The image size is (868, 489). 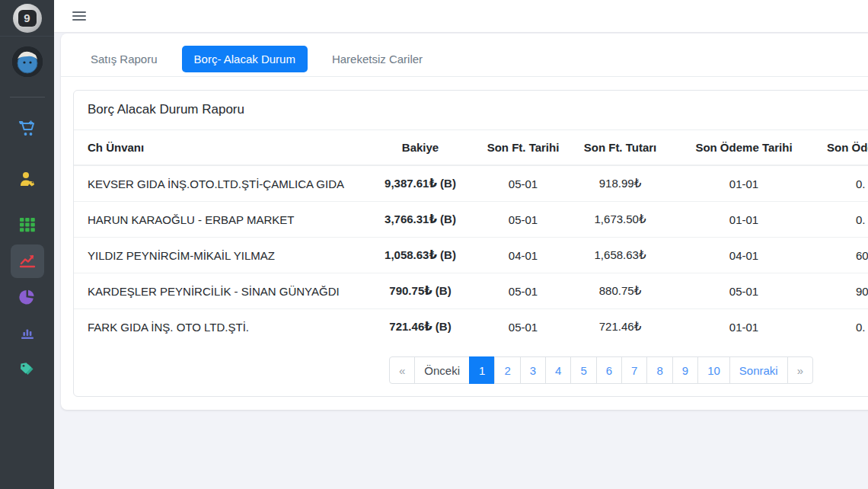 I want to click on table-row: HARUN KARAOĞLU - ERBAP MARKET 3,766.31₺ …, so click(x=471, y=219).